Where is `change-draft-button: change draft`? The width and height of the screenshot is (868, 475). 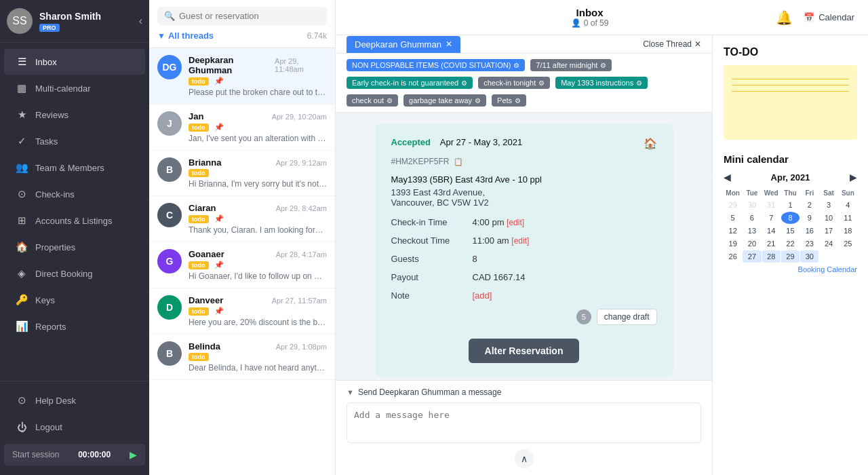
change-draft-button: change draft is located at coordinates (627, 317).